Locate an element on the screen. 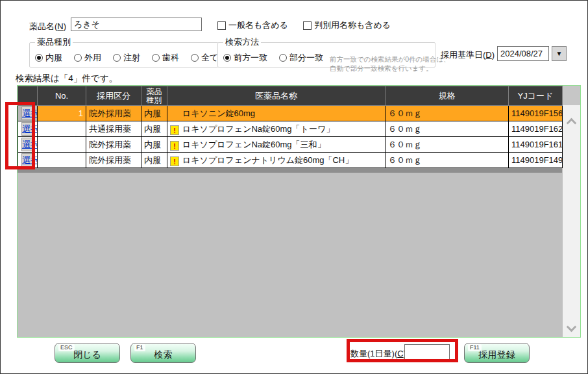  adoption-category: 共通採用薬 is located at coordinates (114, 129).